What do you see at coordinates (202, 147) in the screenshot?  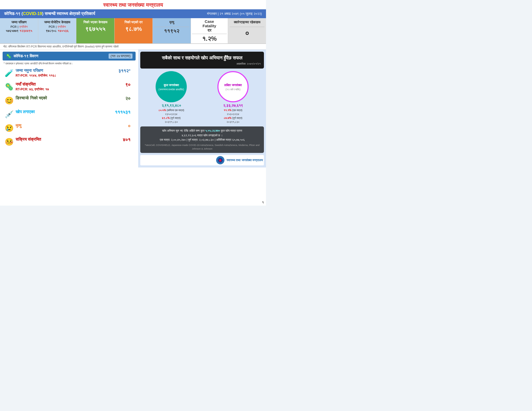 I see `vaccine-footnote: *VeroCell, COVISHIELD, Japanese-made COV…` at bounding box center [202, 147].